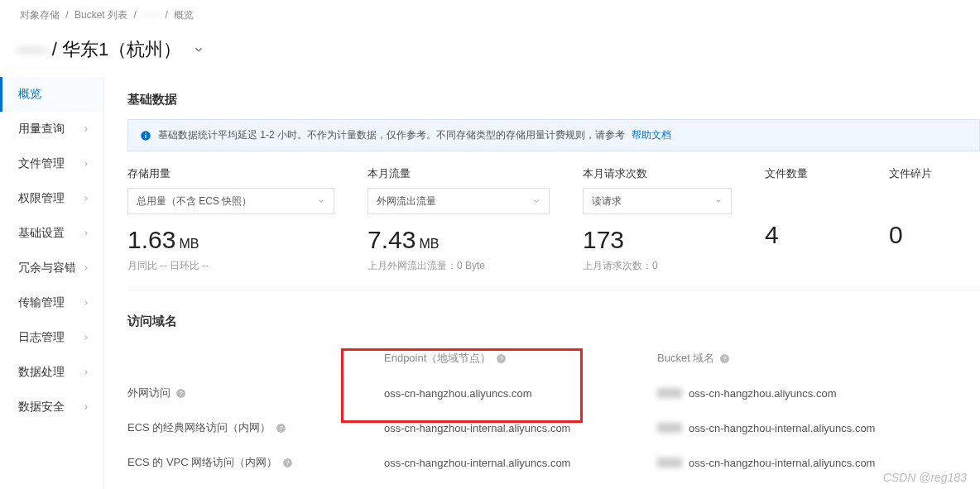 The height and width of the screenshot is (489, 980). I want to click on bucket-domain-value: oss-cn-hangzhou.aliyuncs.com, so click(762, 394).